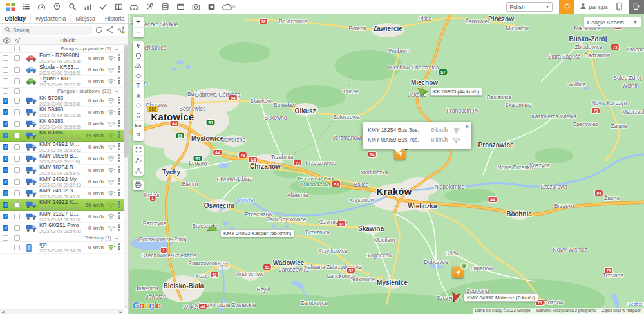 The image size is (644, 314). What do you see at coordinates (138, 185) in the screenshot?
I see `printer-tool` at bounding box center [138, 185].